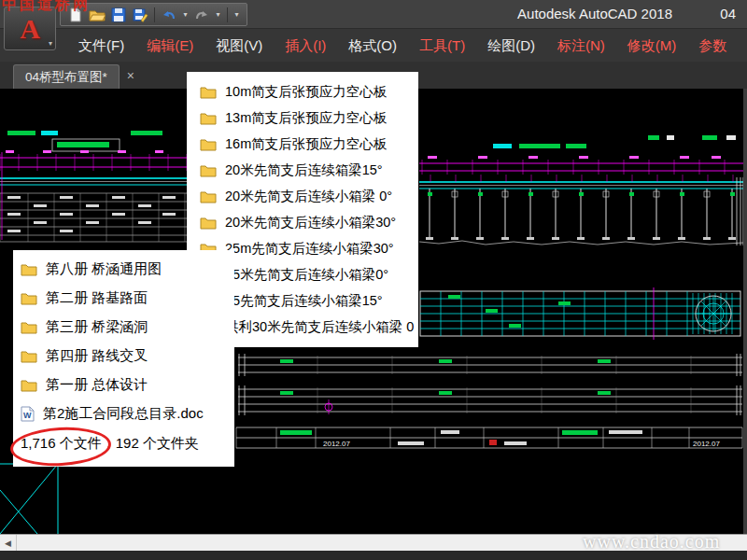 Image resolution: width=747 pixels, height=560 pixels. I want to click on doc-name: 第2施工合同段总目录.doc, so click(123, 414).